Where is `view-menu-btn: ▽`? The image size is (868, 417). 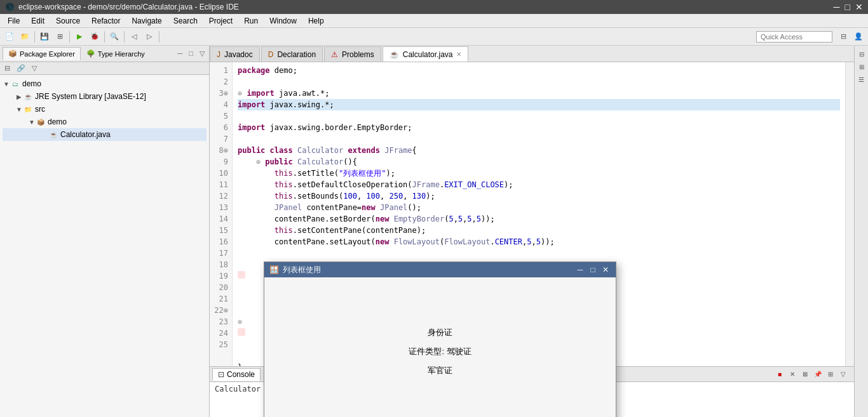 view-menu-btn: ▽ is located at coordinates (202, 53).